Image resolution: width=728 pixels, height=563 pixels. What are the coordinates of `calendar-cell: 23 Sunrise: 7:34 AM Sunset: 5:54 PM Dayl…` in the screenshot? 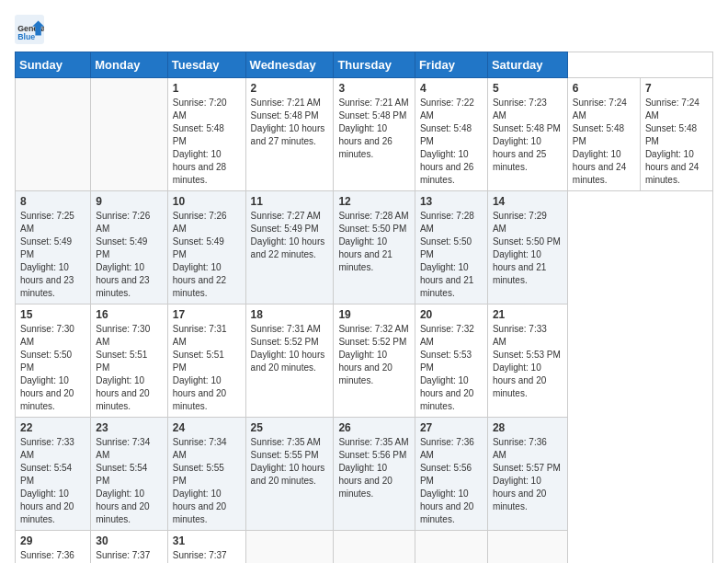 It's located at (129, 475).